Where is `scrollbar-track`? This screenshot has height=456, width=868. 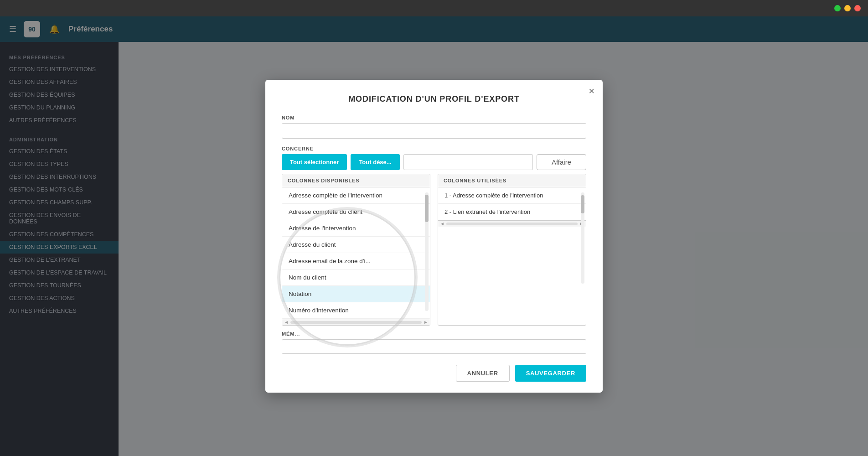
scrollbar-track is located at coordinates (427, 252).